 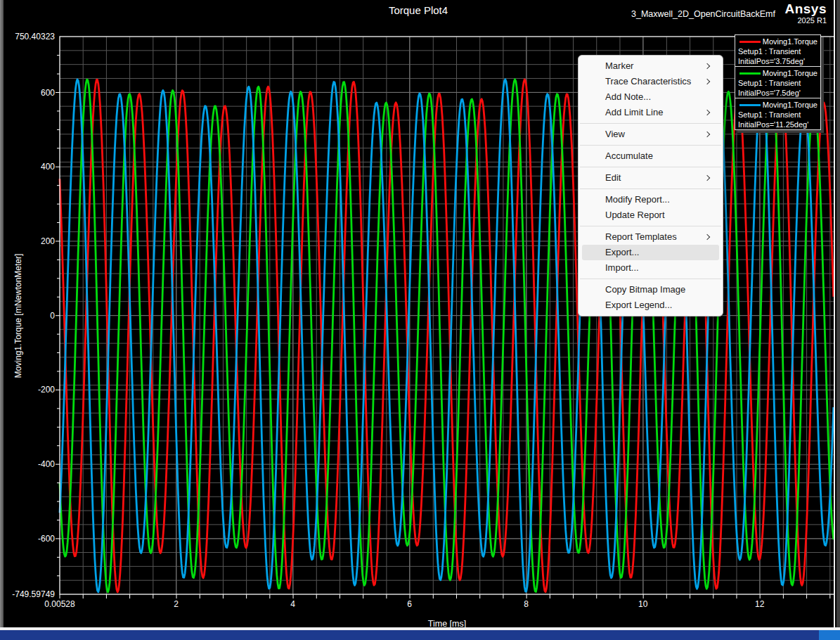 I want to click on x-tick-label: 0.00528, so click(x=60, y=604).